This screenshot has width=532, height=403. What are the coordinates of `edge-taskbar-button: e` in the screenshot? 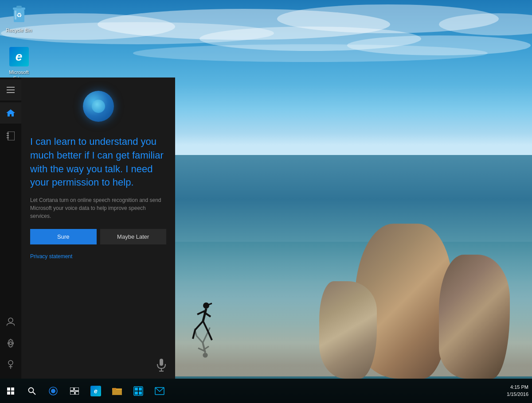 It's located at (96, 391).